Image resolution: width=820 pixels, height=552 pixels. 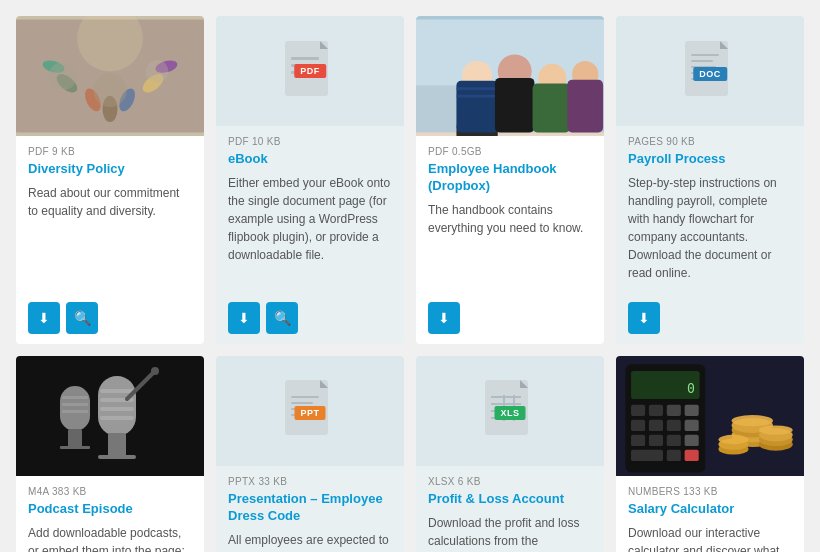 What do you see at coordinates (710, 514) in the screenshot?
I see `card-body-salary: NUMBERS 133 KB Salary Calculator Downloa…` at bounding box center [710, 514].